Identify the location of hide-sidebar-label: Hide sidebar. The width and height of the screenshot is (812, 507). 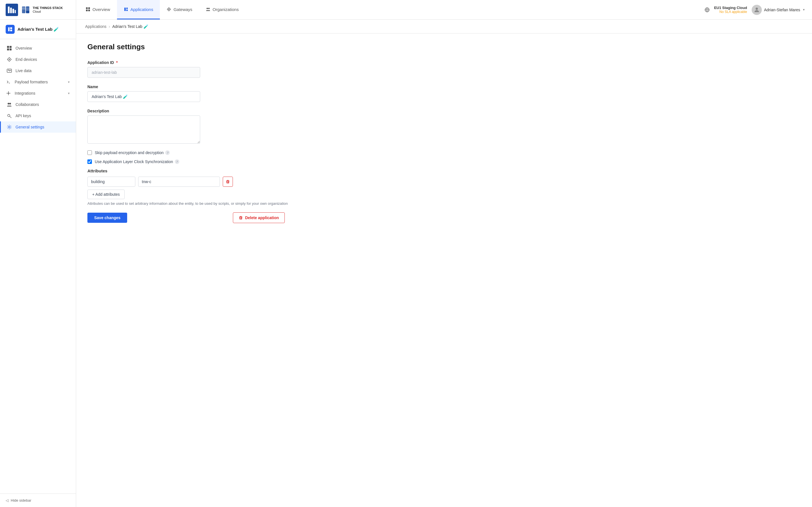
(21, 500).